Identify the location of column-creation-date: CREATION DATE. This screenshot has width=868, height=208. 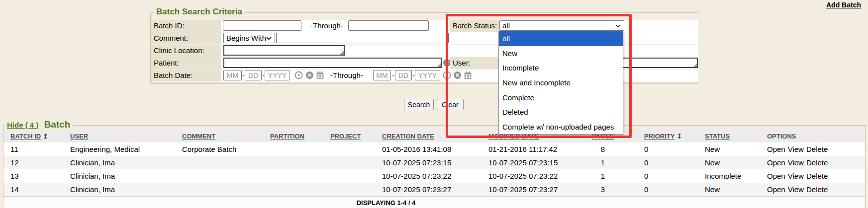
(408, 137).